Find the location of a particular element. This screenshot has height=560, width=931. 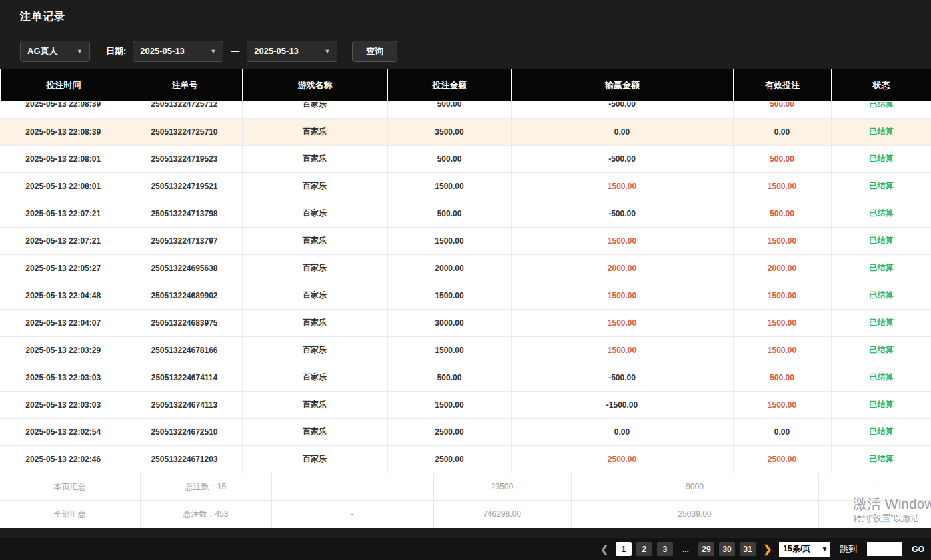

cell-bet-amount: 2000.00 is located at coordinates (449, 268).